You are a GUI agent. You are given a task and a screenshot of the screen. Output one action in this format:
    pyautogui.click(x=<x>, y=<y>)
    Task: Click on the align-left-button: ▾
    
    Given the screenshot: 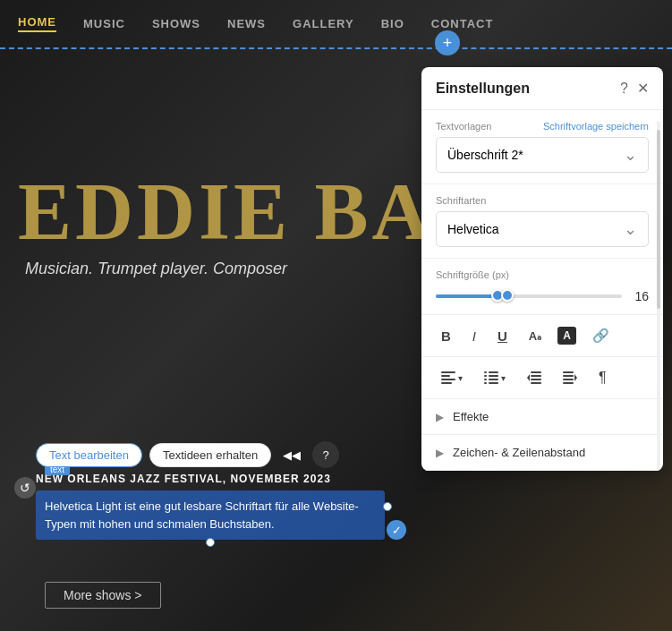 What is the action you would take?
    pyautogui.click(x=452, y=378)
    